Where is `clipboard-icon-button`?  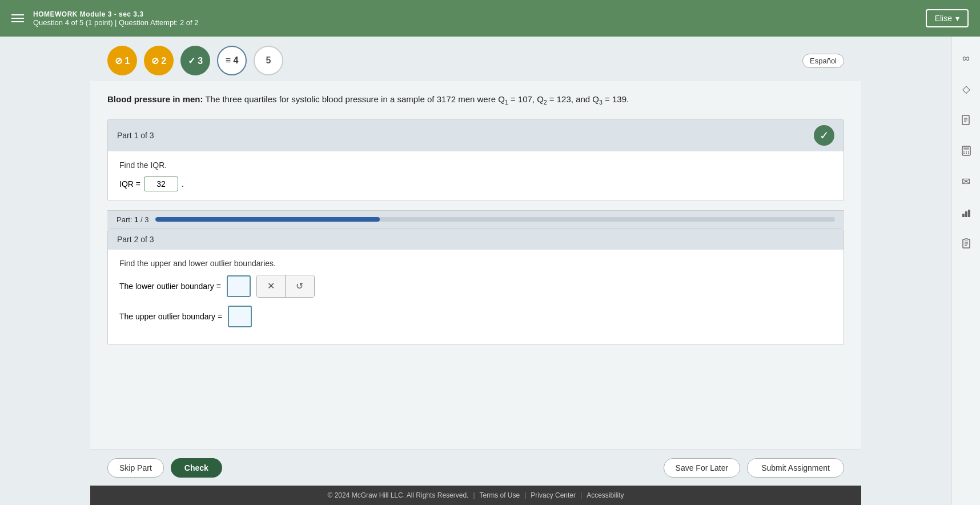 clipboard-icon-button is located at coordinates (966, 243).